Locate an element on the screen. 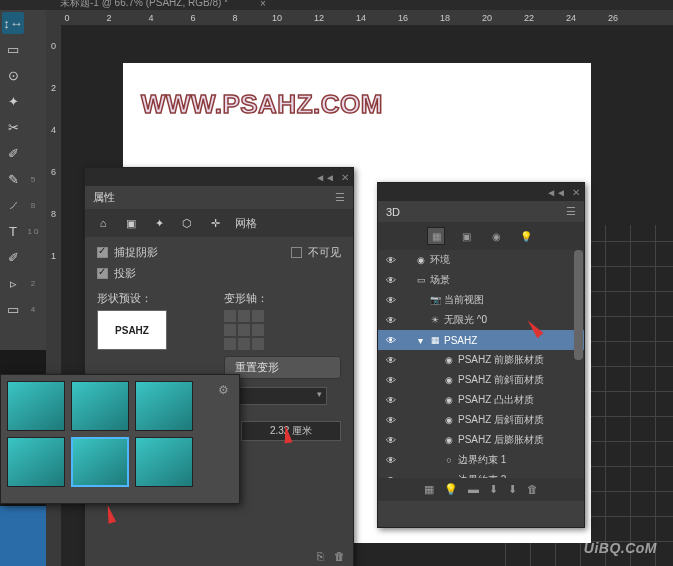 This screenshot has width=673, height=566. layer-row: 👁☀无限光 ^0 is located at coordinates (481, 320).